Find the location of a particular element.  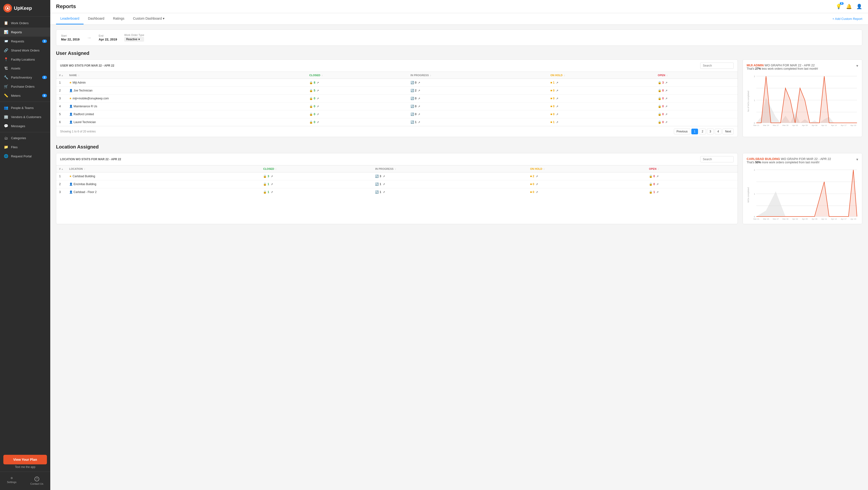

facility-locations-icon: 📍 is located at coordinates (6, 59).